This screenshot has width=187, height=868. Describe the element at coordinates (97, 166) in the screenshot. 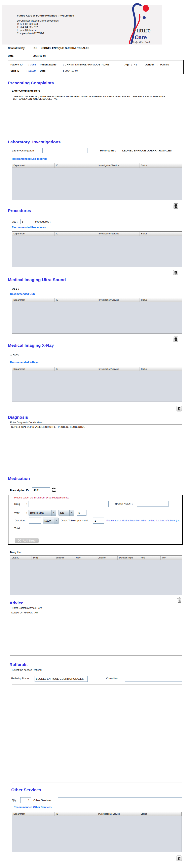

I see `lab-grid-header: Department ID Investigation/Service Stat…` at that location.